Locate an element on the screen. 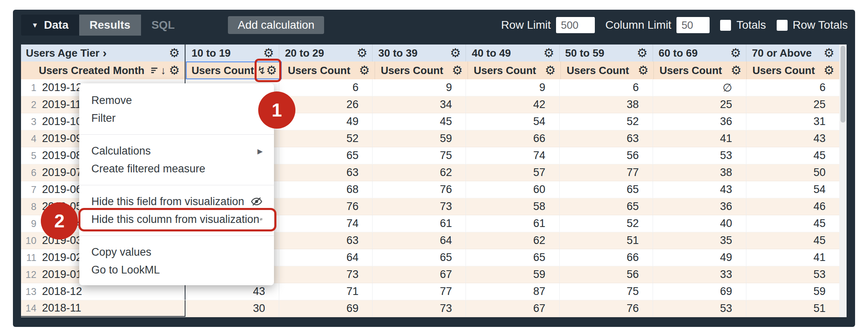 Image resolution: width=868 pixels, height=335 pixels. month-cell: 2018-11 is located at coordinates (112, 308).